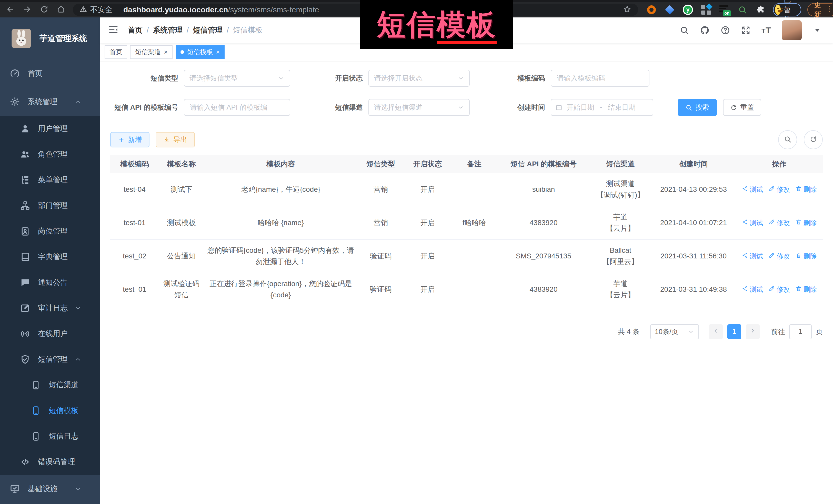 This screenshot has width=833, height=504. I want to click on user-avatar, so click(792, 30).